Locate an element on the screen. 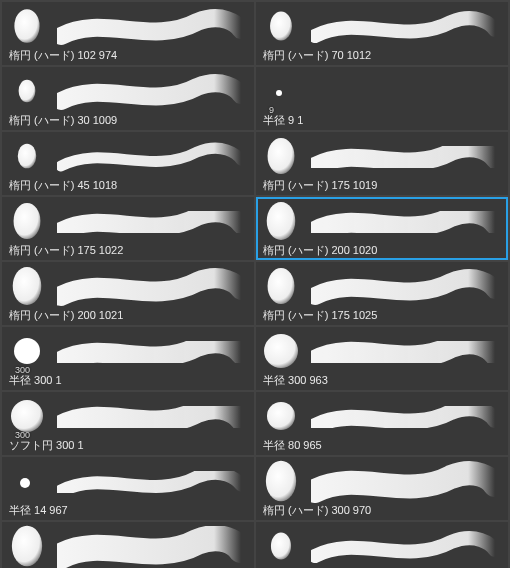 This screenshot has height=568, width=510. brush-size-badge: 9 is located at coordinates (272, 110).